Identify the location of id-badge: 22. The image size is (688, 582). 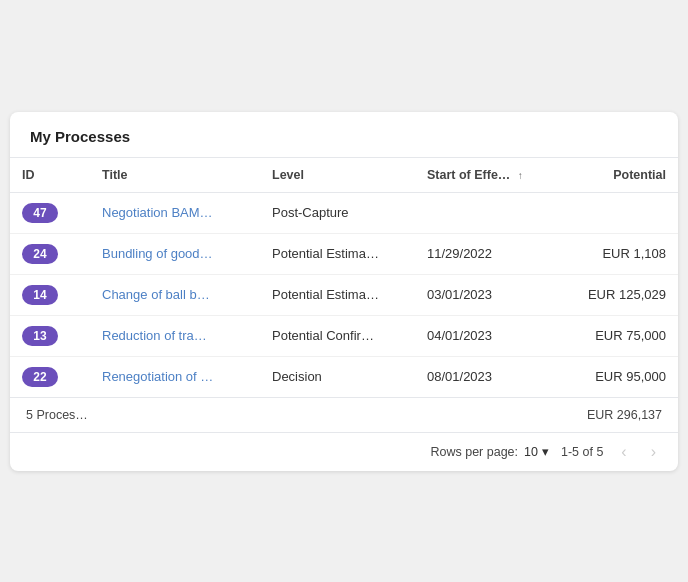
(40, 377).